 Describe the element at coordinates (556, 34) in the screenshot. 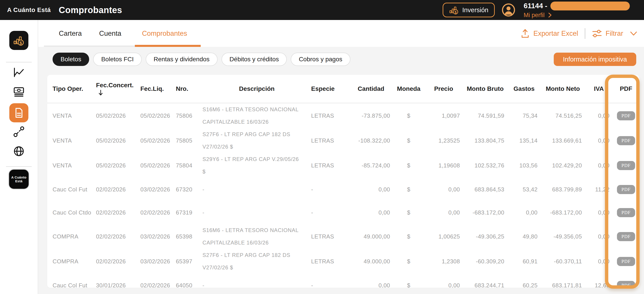

I see `export-excel-label: Exportar Excel` at that location.